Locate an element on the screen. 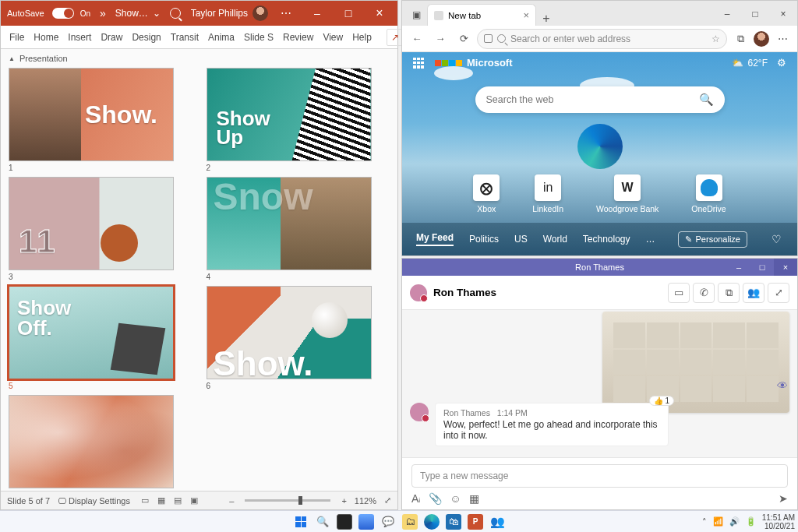  reading-view-icon: ▤ is located at coordinates (178, 500).